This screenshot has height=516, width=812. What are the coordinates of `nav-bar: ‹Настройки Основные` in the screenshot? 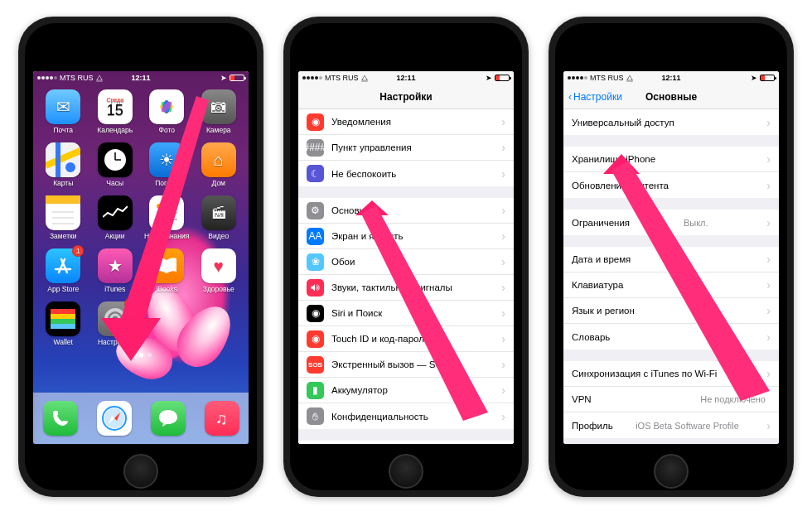 It's located at (671, 97).